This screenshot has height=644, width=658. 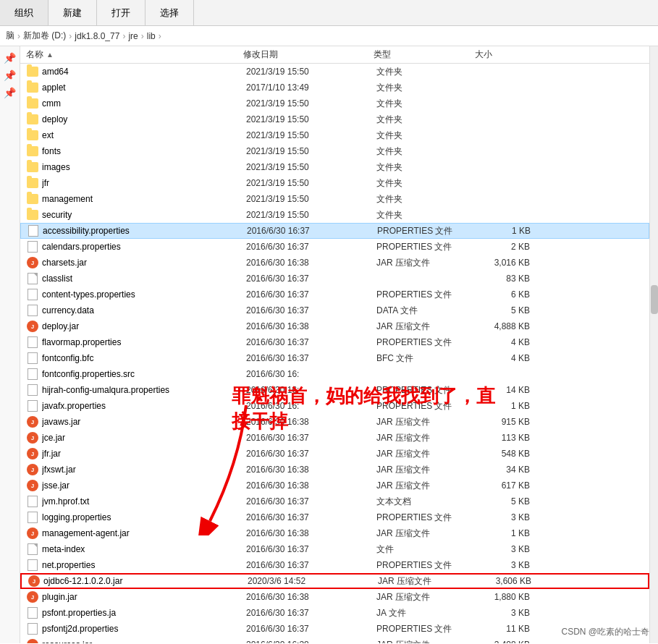 I want to click on file-name: calendars.properties, so click(x=144, y=247).